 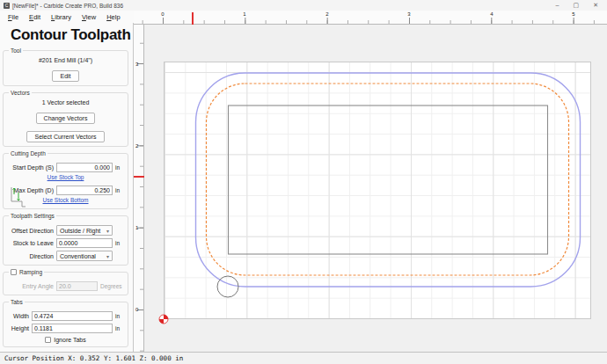 What do you see at coordinates (84, 167) in the screenshot?
I see `start-depth-input` at bounding box center [84, 167].